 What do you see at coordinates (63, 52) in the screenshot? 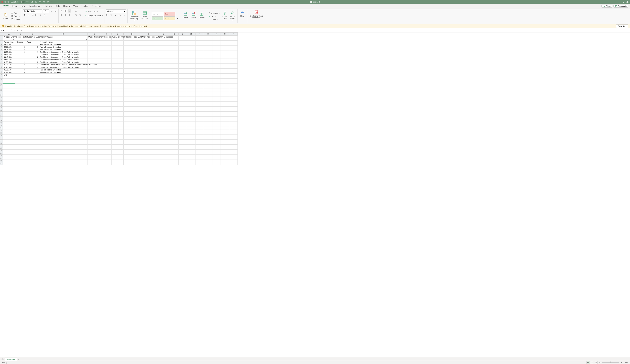
I see `cell: Crackle mines to comets to Green Dalia w…` at bounding box center [63, 52].